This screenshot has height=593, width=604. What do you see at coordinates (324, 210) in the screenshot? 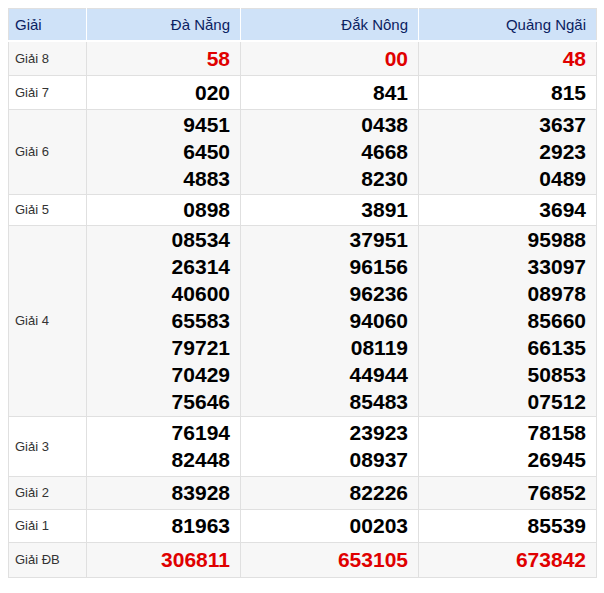
I see `prize-number: 3891` at bounding box center [324, 210].